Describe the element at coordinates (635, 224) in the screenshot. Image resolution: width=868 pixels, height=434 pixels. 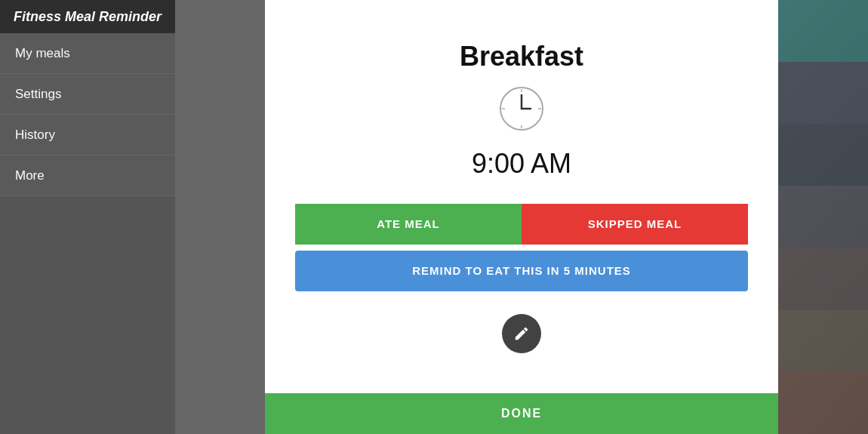
I see `skipped-meal-button: SKIPPED MEAL` at that location.